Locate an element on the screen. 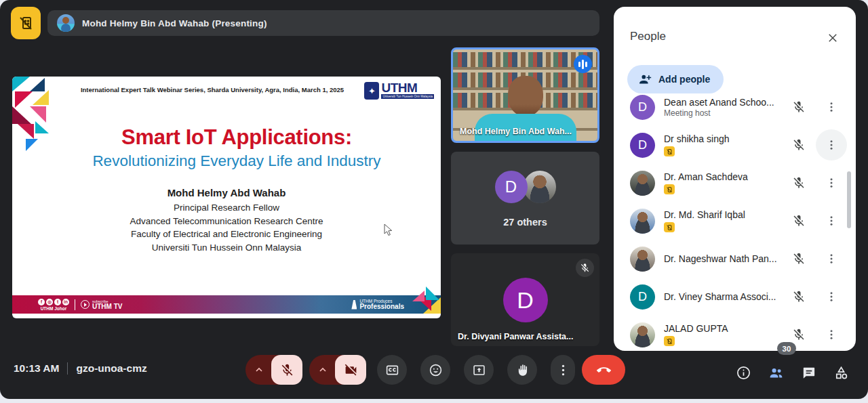 The width and height of the screenshot is (868, 403). mic-toggle-button is located at coordinates (287, 370).